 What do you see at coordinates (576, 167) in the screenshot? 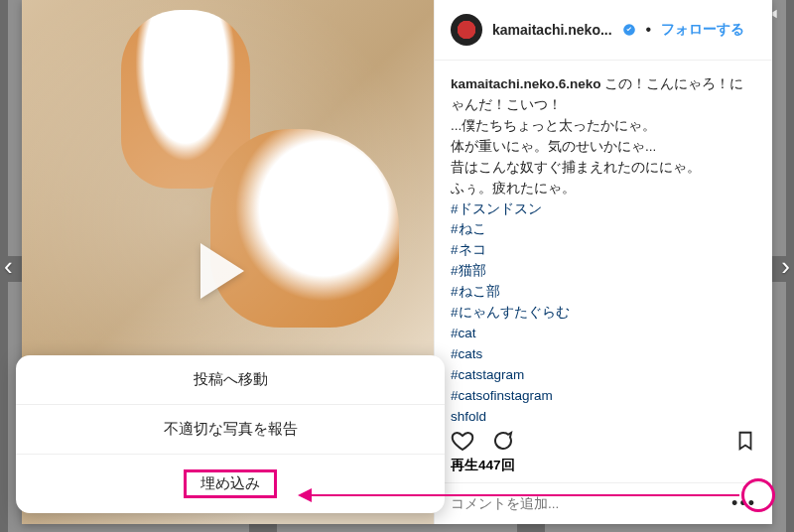
I see `caption-line: 昔はこんな奴すぐ捕まえれたのににゃ。` at bounding box center [576, 167].